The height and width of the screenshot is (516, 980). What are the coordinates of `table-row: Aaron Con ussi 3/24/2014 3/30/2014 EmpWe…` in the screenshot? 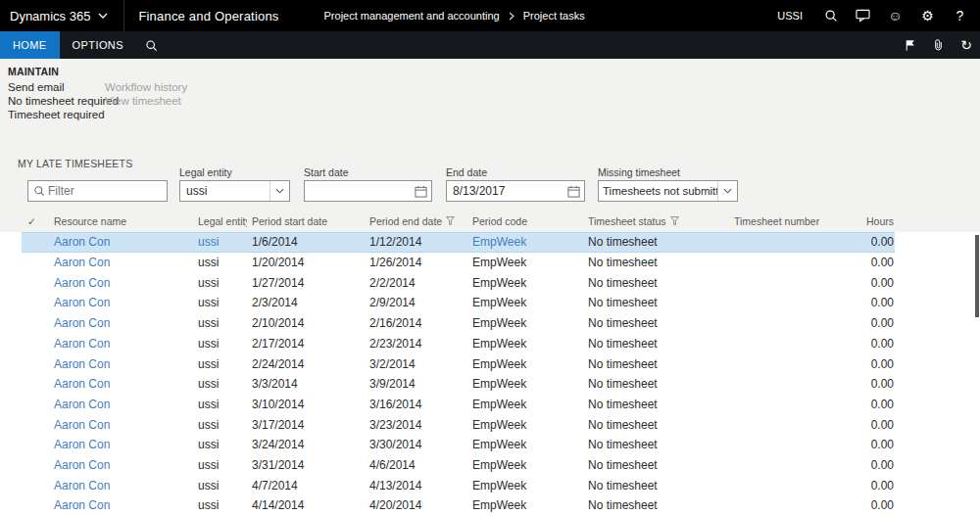 It's located at (459, 445).